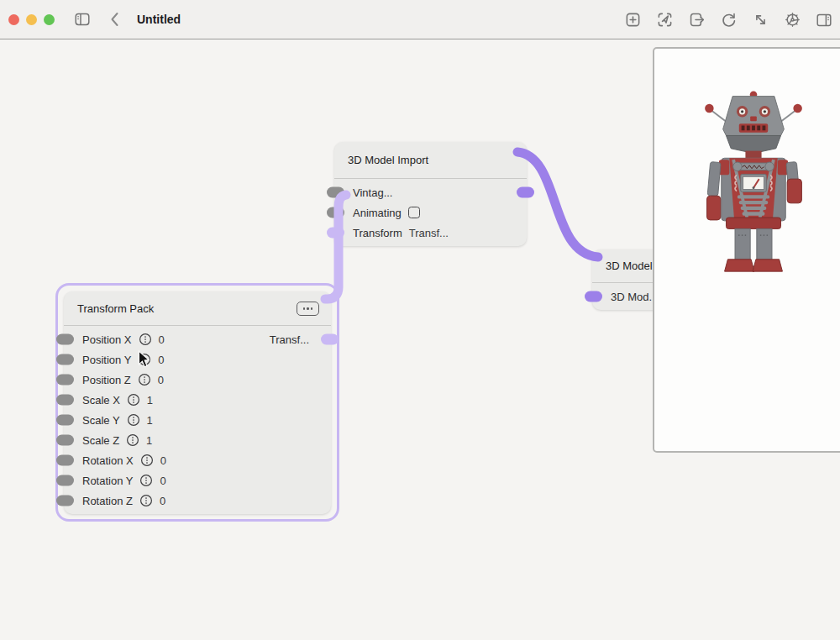 The width and height of the screenshot is (840, 640). I want to click on row-label: Scale Y, so click(101, 420).